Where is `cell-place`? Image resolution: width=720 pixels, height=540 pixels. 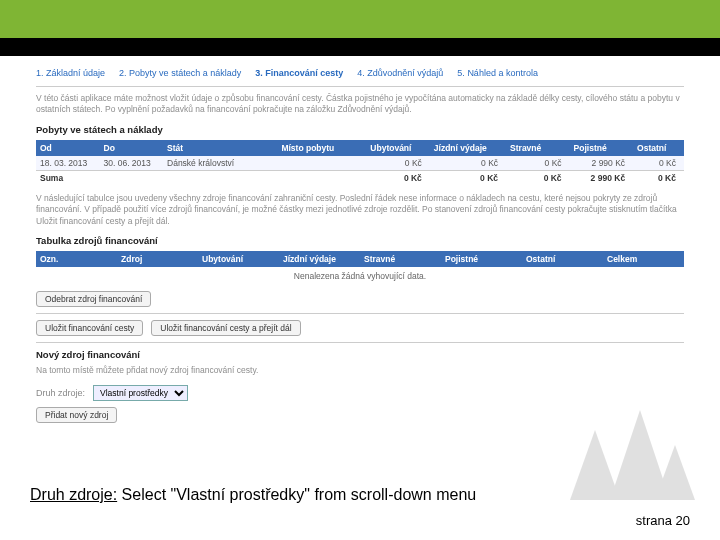 cell-place is located at coordinates (322, 164).